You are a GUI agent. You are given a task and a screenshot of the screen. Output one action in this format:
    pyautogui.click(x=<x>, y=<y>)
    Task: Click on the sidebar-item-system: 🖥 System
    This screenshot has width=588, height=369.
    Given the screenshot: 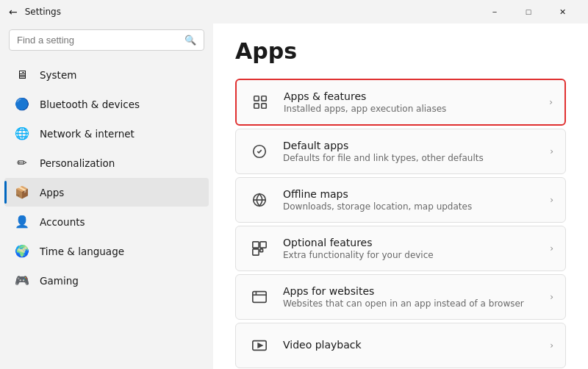 What is the action you would take?
    pyautogui.click(x=107, y=75)
    